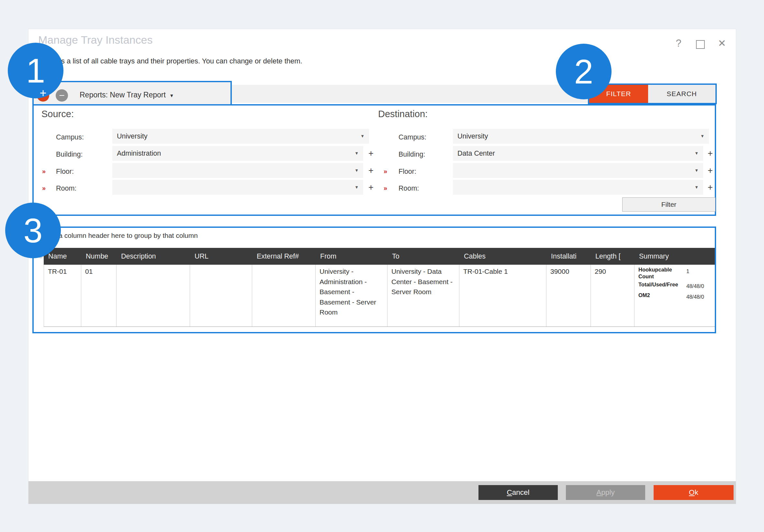 This screenshot has width=764, height=532. I want to click on destination-campus-label: Campus:, so click(413, 137).